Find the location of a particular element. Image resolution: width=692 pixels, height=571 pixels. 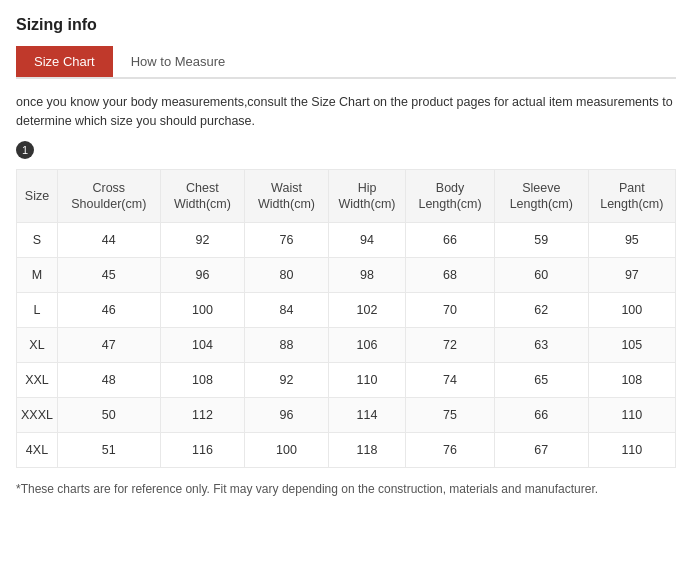

size-value: 50 is located at coordinates (108, 416).